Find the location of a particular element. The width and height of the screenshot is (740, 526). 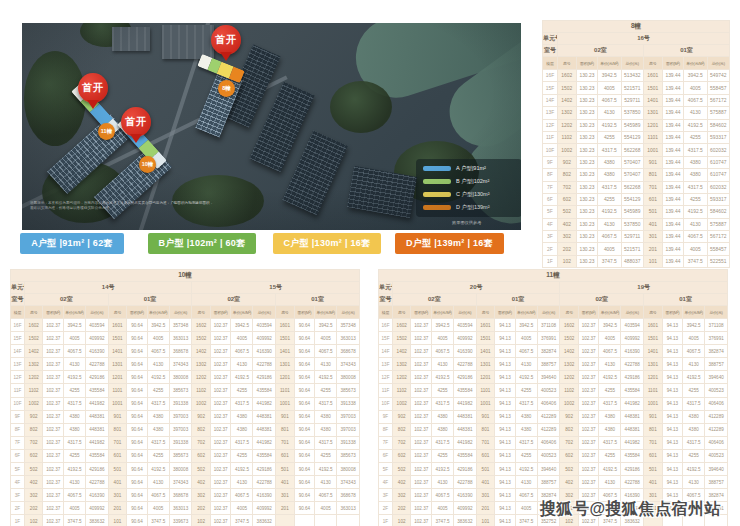

value-cell: 549742 is located at coordinates (718, 76).